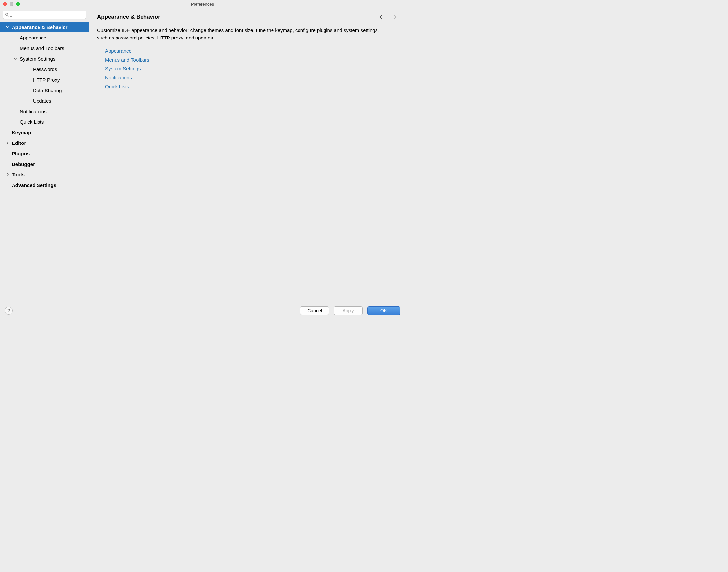 The width and height of the screenshot is (728, 572). I want to click on search-field, so click(44, 15).